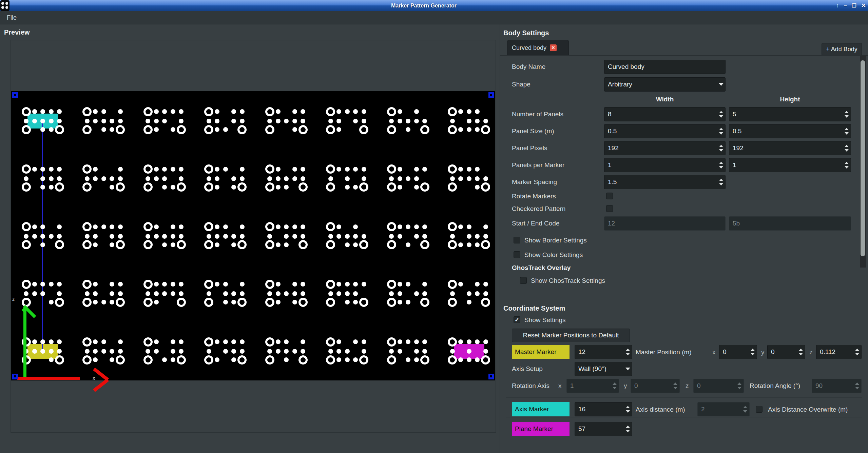 The image size is (868, 453). Describe the element at coordinates (665, 165) in the screenshot. I see `panels-per-marker-width-field` at that location.